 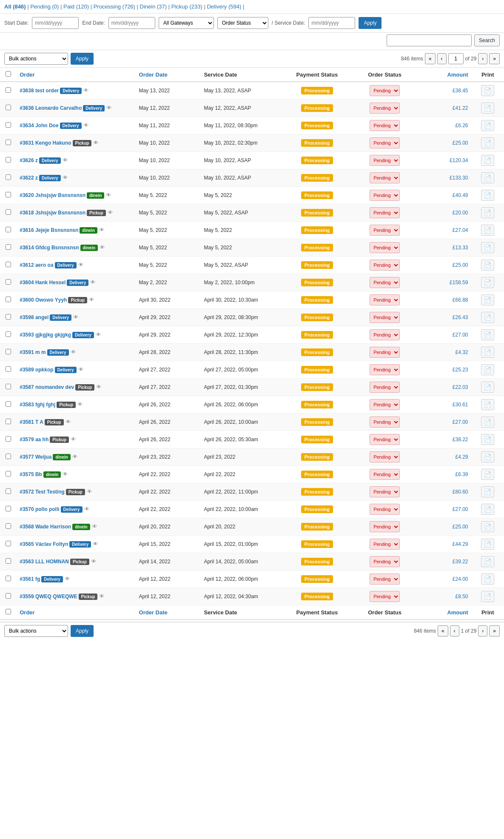 I want to click on nav-dinein: Dinein (37), so click(x=154, y=7).